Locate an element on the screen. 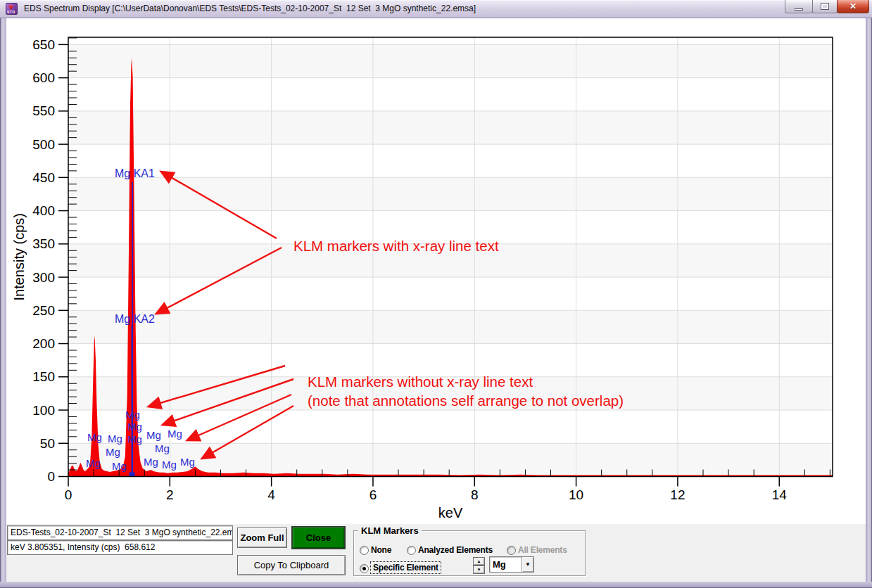  x-axis-tick-label: 10 is located at coordinates (576, 495).